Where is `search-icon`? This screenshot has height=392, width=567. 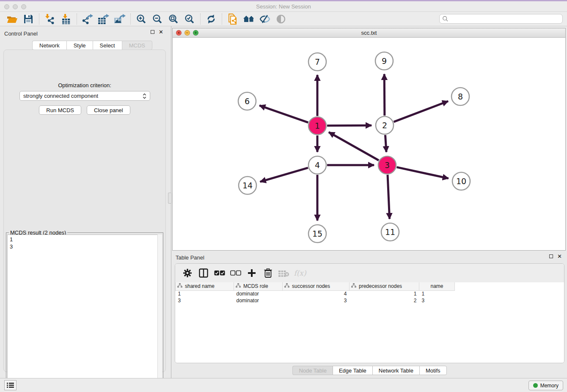 search-icon is located at coordinates (445, 19).